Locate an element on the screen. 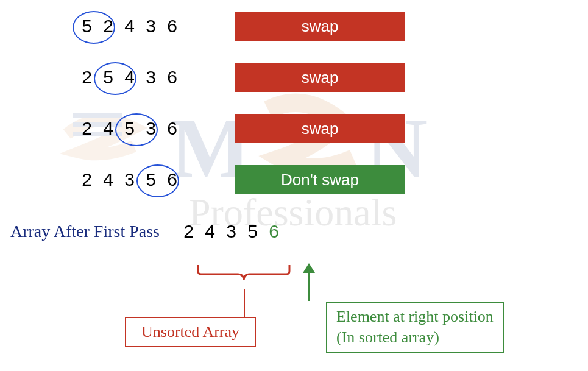  array-value-sorted: 6 is located at coordinates (274, 231).